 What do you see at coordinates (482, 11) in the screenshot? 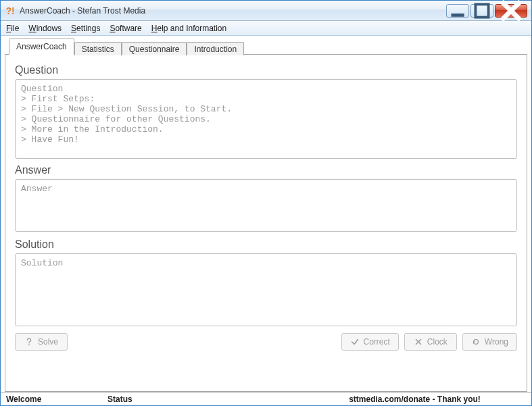
I see `maximize-button` at bounding box center [482, 11].